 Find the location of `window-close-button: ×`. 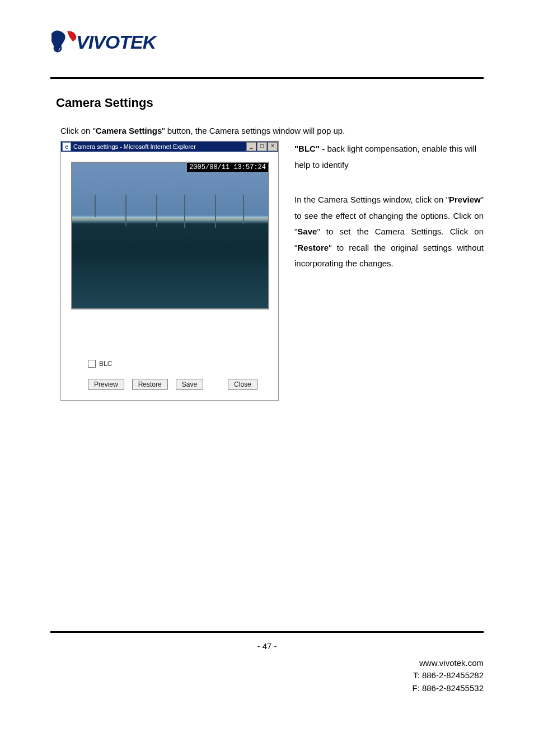

window-close-button: × is located at coordinates (273, 147).